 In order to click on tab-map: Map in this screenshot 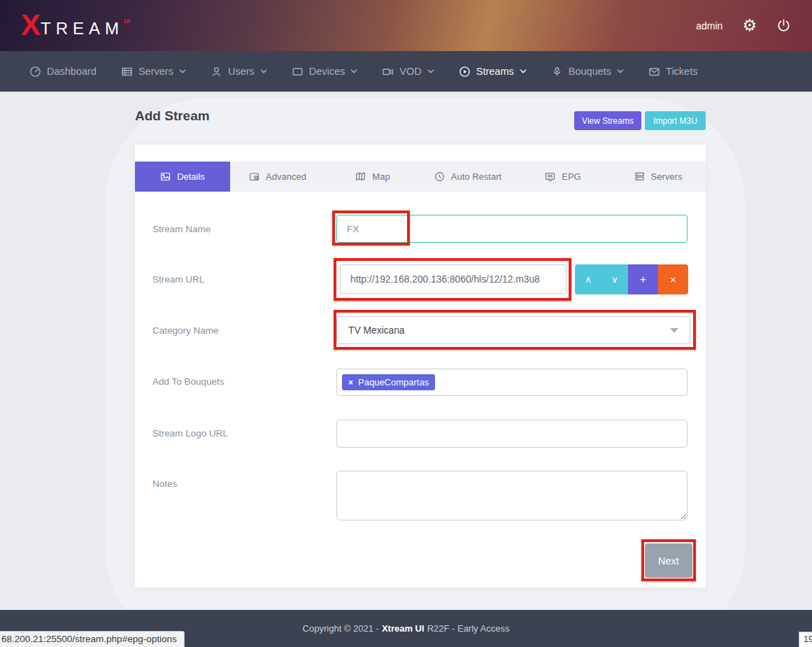, I will do `click(373, 176)`.